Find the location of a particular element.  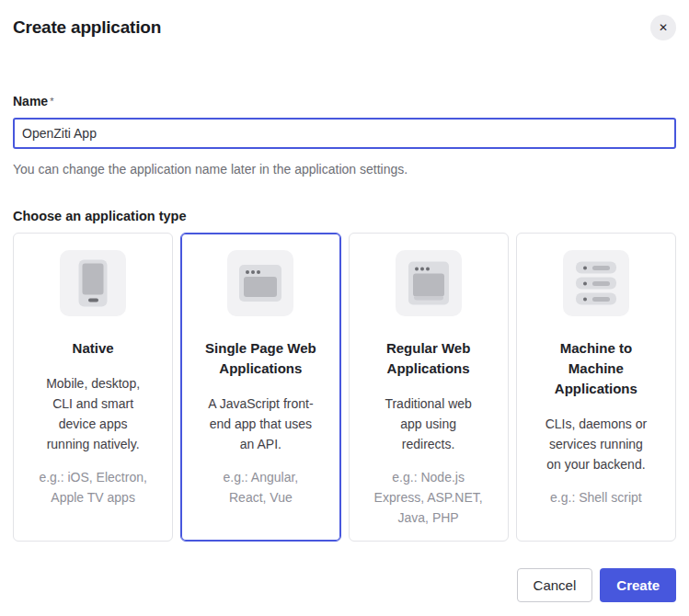

server-stack-icon is located at coordinates (596, 283).